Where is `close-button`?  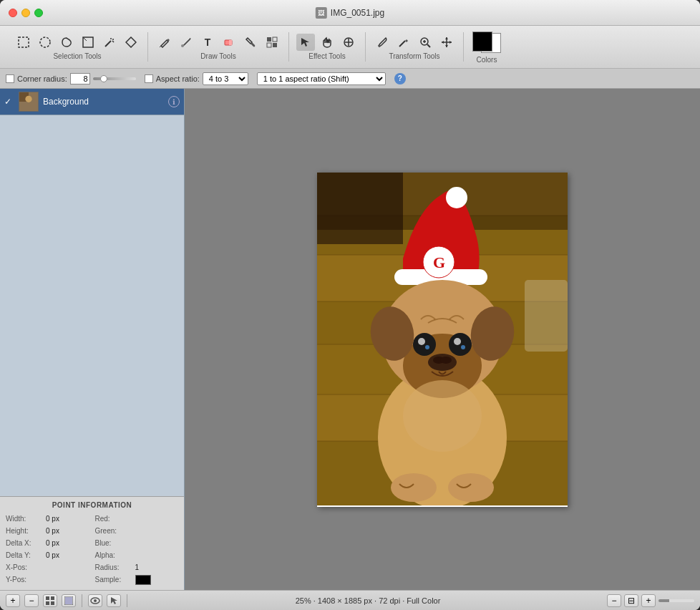 close-button is located at coordinates (13, 13).